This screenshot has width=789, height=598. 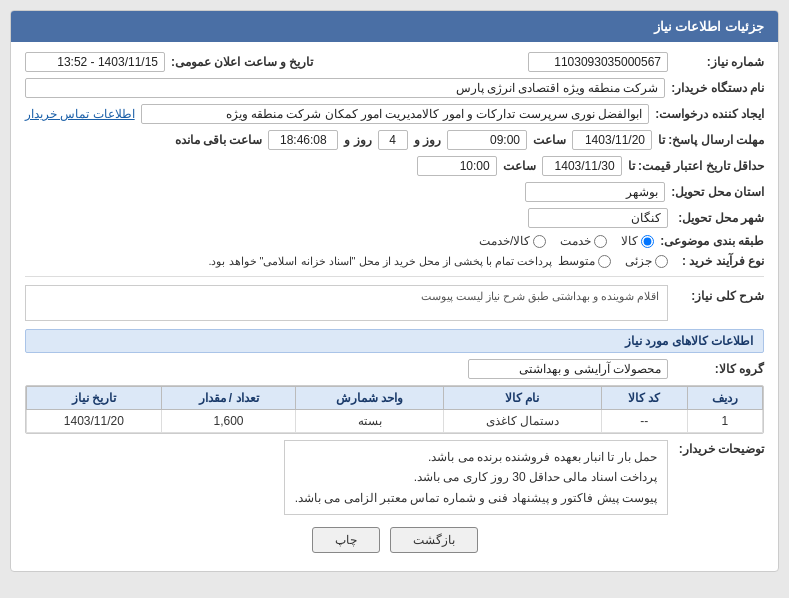 What do you see at coordinates (719, 449) in the screenshot?
I see `buyer-notes-label: توضیحات خریدار:` at bounding box center [719, 449].